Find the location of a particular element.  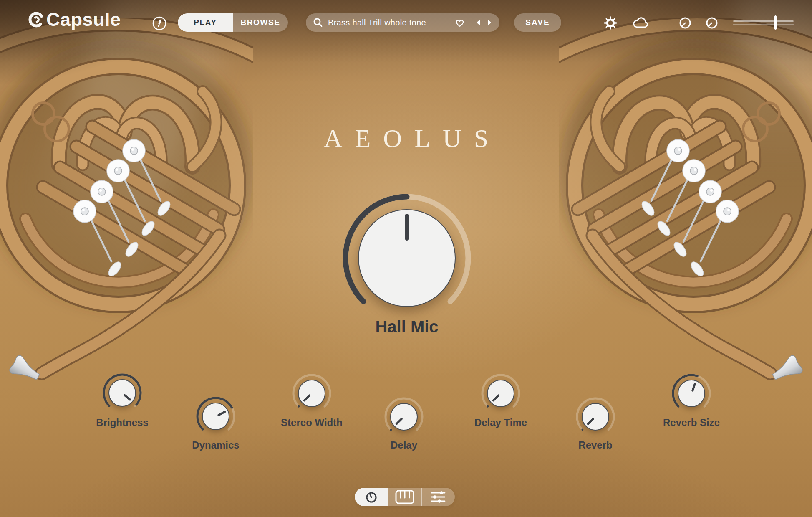

search-divider is located at coordinates (470, 23).